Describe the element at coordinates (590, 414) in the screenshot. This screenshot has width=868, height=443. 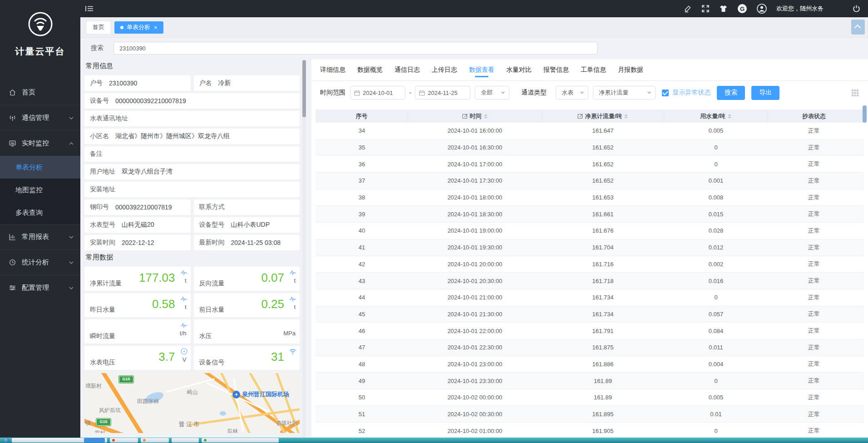
I see `table-row: 512024-10-02 00:30:00161.8950.01正常` at that location.